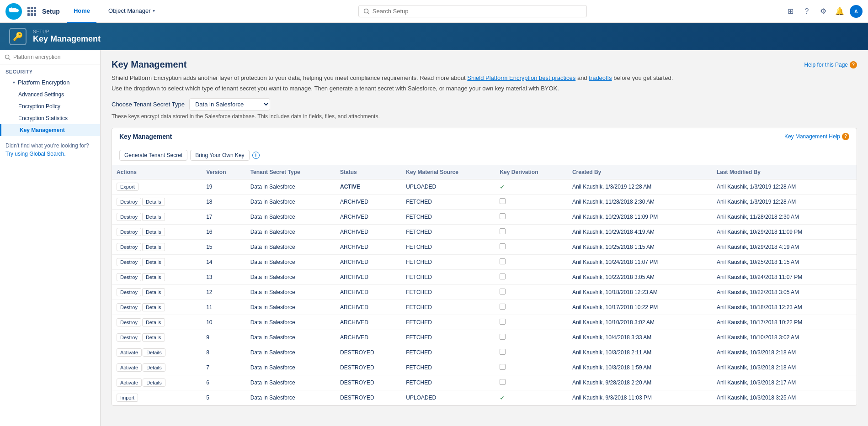  Describe the element at coordinates (224, 277) in the screenshot. I see `cell-version: 13` at that location.